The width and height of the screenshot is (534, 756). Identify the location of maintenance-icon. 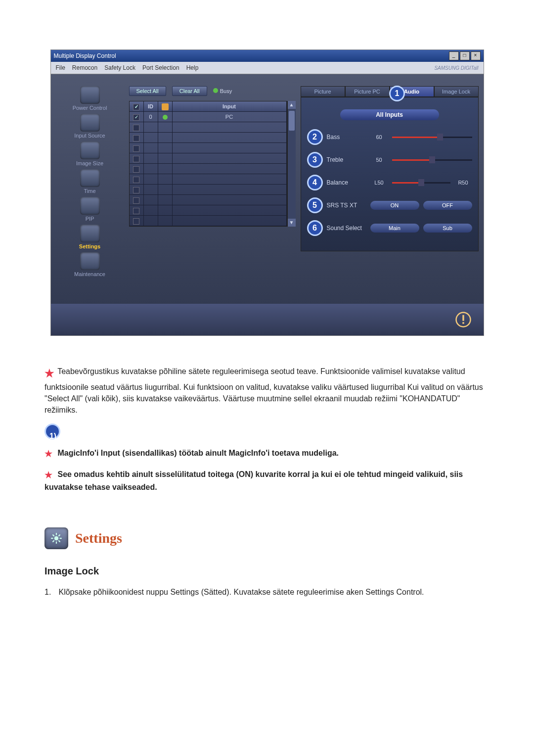
(90, 261).